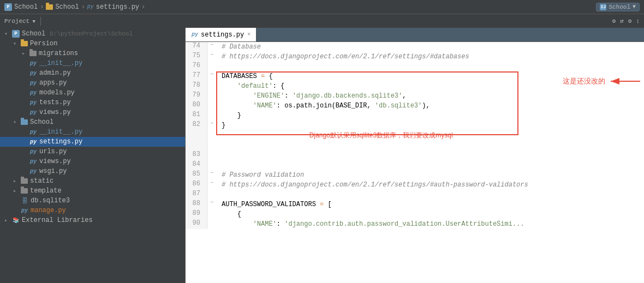 This screenshot has width=644, height=283. I want to click on code-line: 87, so click(415, 195).